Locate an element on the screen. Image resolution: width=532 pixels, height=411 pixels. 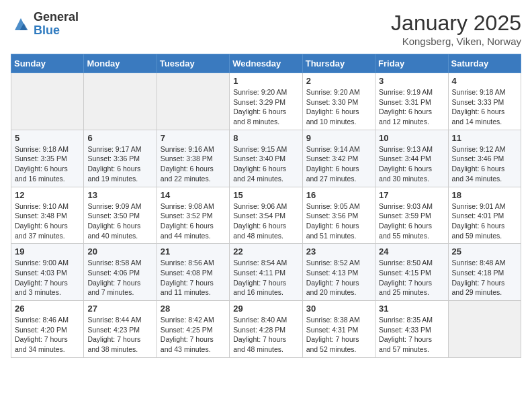
day-number: 26 is located at coordinates (47, 309).